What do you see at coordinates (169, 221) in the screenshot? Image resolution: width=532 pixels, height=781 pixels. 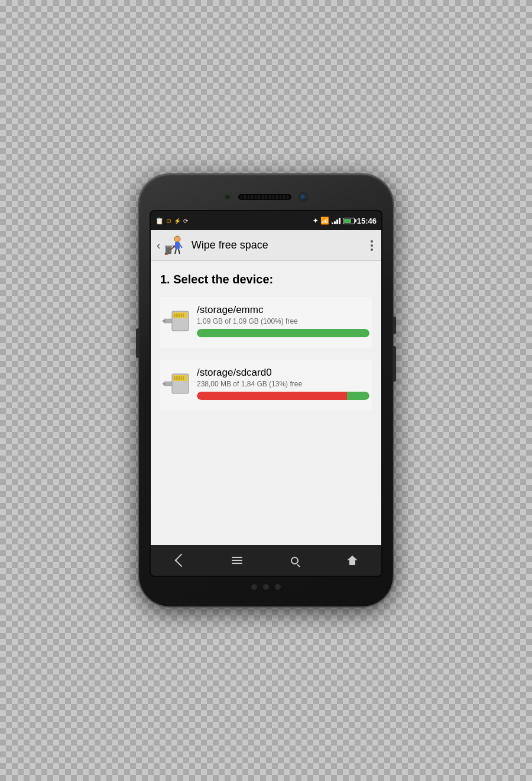 I see `notification-icon: ⊙` at bounding box center [169, 221].